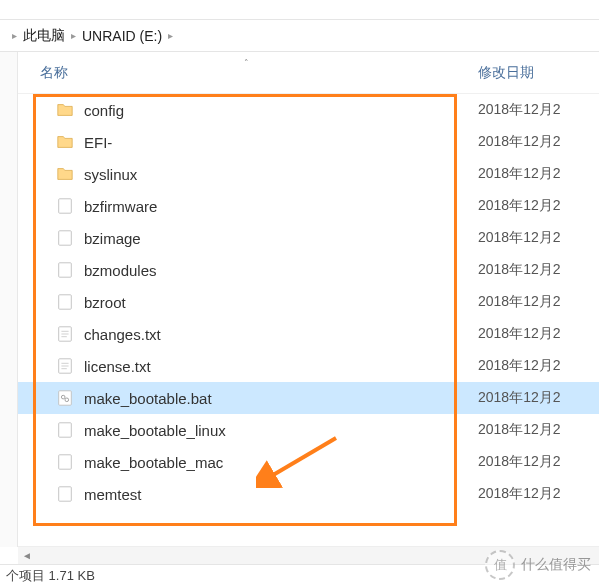 The image size is (599, 586). What do you see at coordinates (556, 565) in the screenshot?
I see `watermark-text: 什么值得买` at bounding box center [556, 565].